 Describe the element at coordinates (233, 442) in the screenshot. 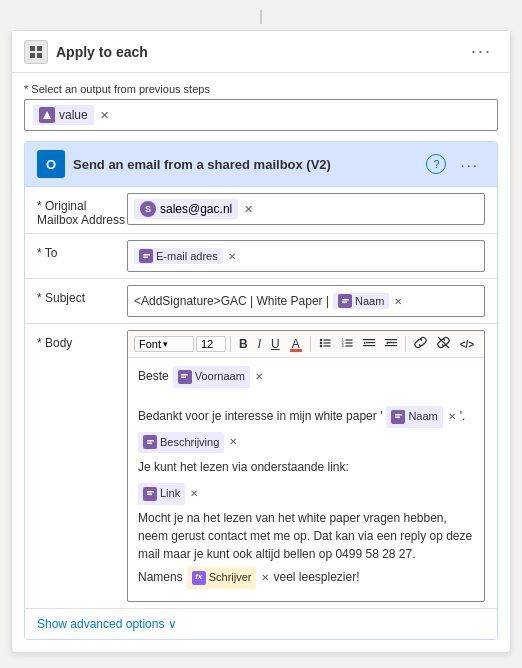

I see `beschrijving-remove: ✕` at that location.